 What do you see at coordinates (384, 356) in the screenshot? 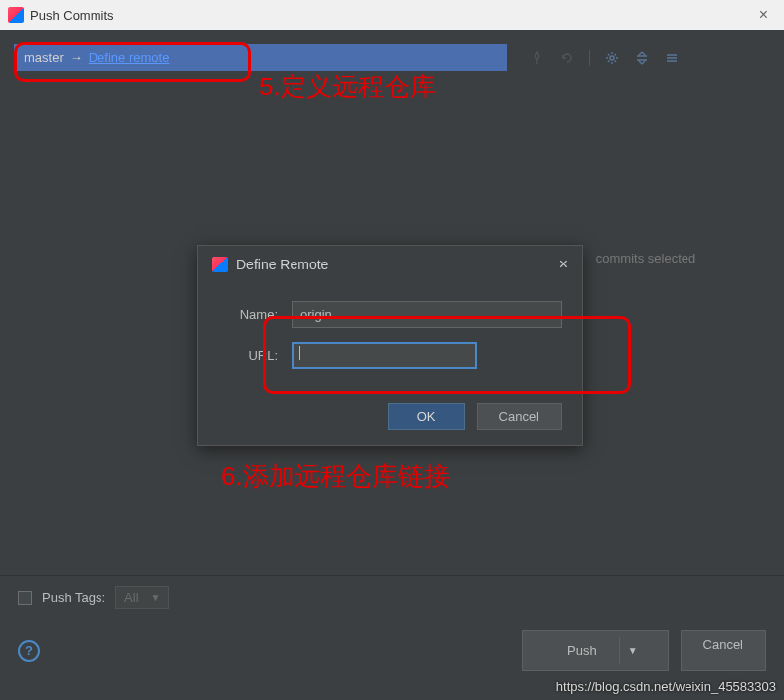
I see `url-input` at bounding box center [384, 356].